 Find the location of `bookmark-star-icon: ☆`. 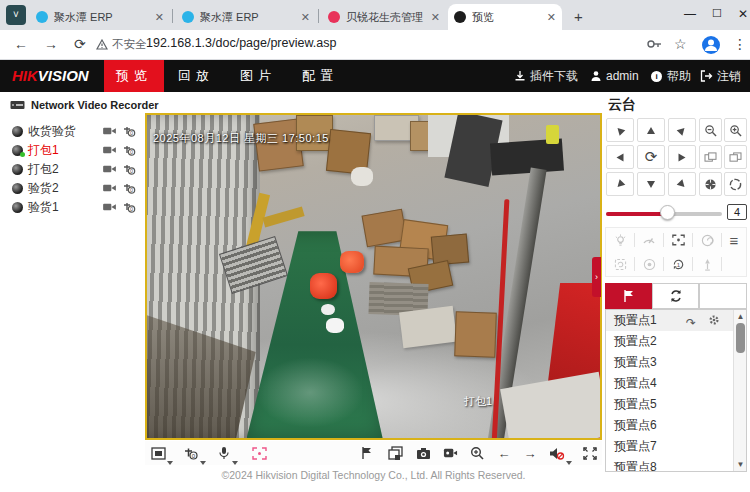

bookmark-star-icon: ☆ is located at coordinates (680, 44).